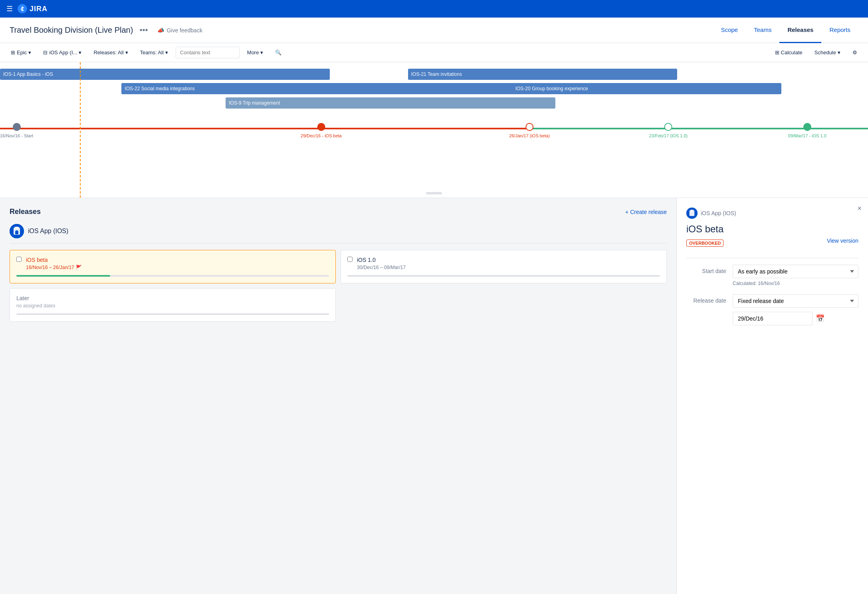 The height and width of the screenshot is (594, 868). I want to click on hamburger-icon: ☰, so click(10, 9).